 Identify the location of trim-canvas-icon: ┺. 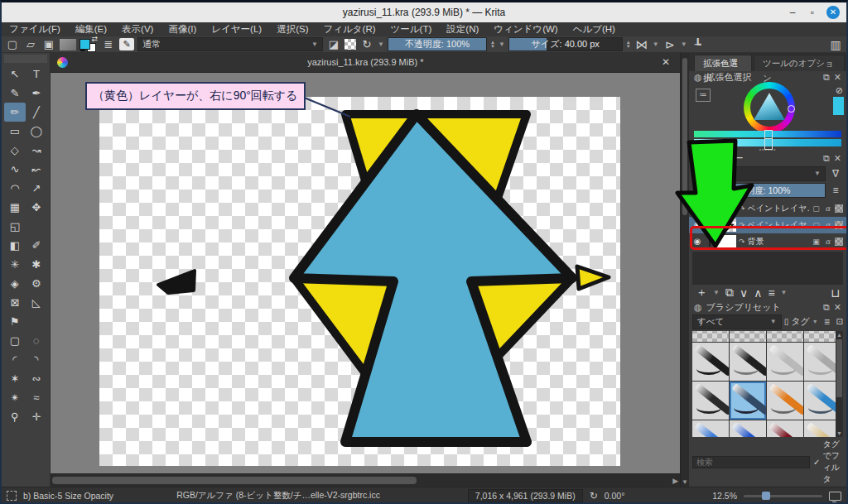
(698, 45).